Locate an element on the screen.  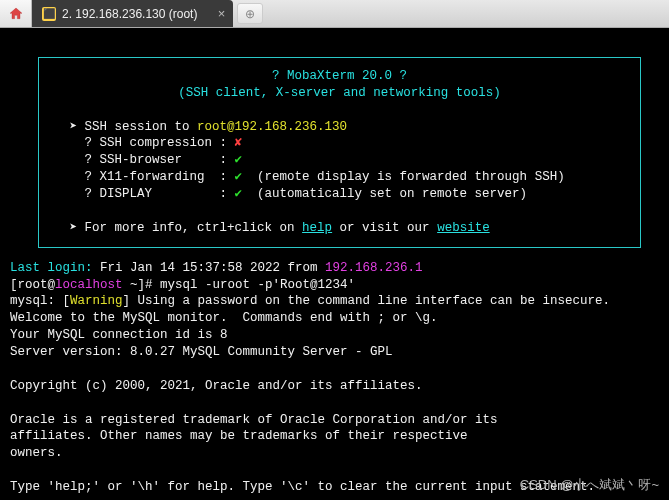
banner-subtitle: (SSH client, X-server and networking too… is located at coordinates (340, 93).